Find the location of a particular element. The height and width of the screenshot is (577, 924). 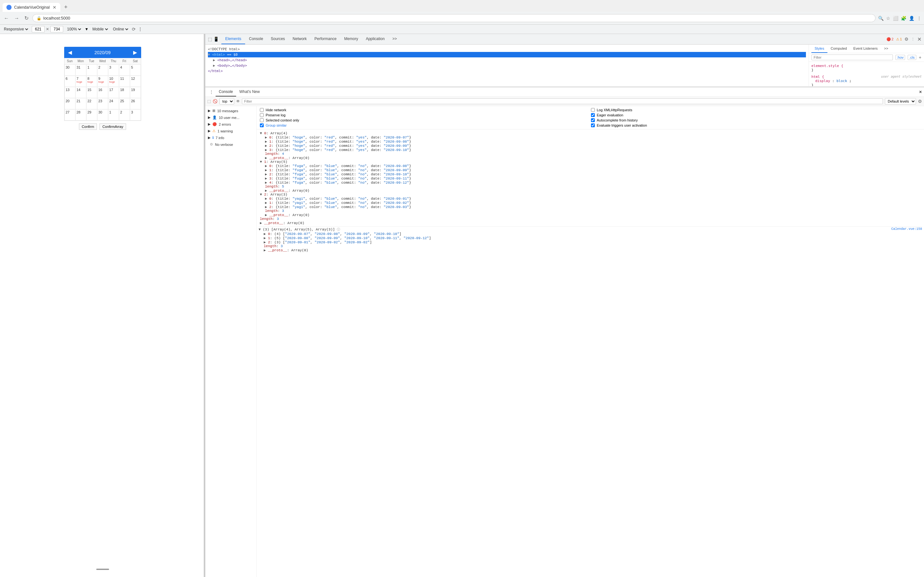

selected-context-checkbox: Selected context only is located at coordinates (425, 120).